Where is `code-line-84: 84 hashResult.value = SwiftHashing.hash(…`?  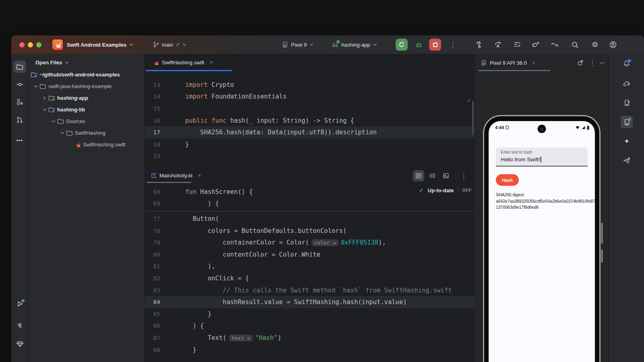 code-line-84: 84 hashResult.value = SwiftHashing.hash(… is located at coordinates (310, 302).